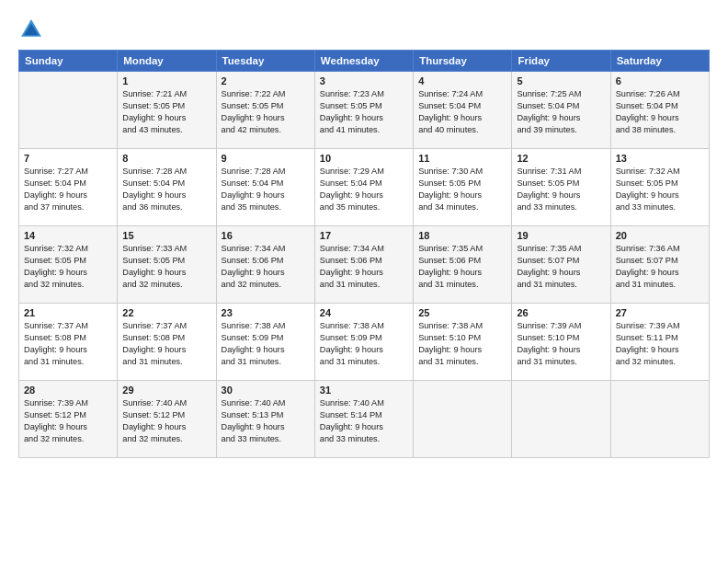 The image size is (728, 563). What do you see at coordinates (561, 188) in the screenshot?
I see `day-cell: 12Sunrise: 7:31 AMSunset: 5:05 PMDayligh…` at bounding box center [561, 188].